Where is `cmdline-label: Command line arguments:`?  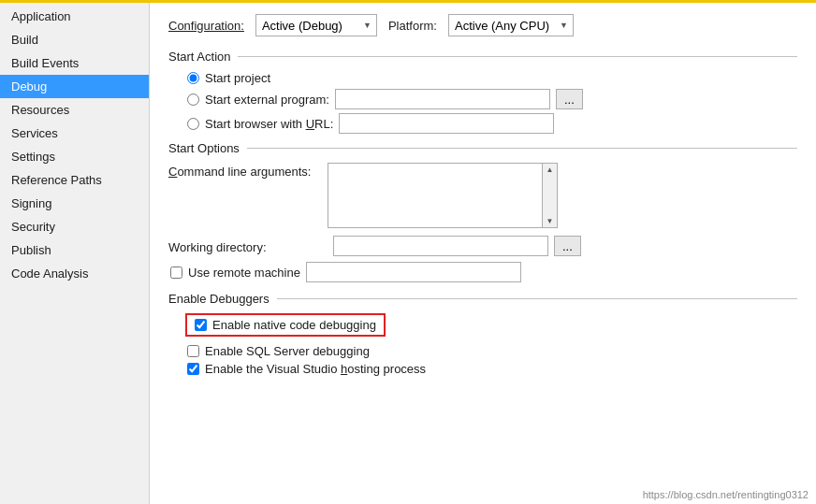
cmdline-label: Command line arguments: is located at coordinates (248, 170).